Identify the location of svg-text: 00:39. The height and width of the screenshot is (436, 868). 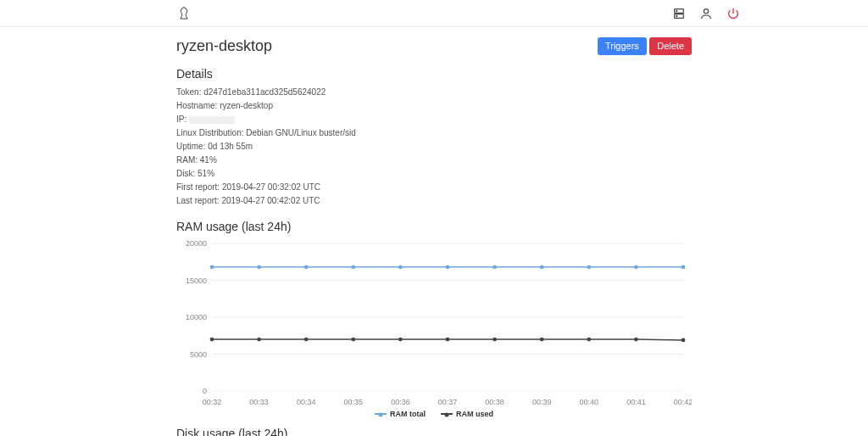
(542, 402).